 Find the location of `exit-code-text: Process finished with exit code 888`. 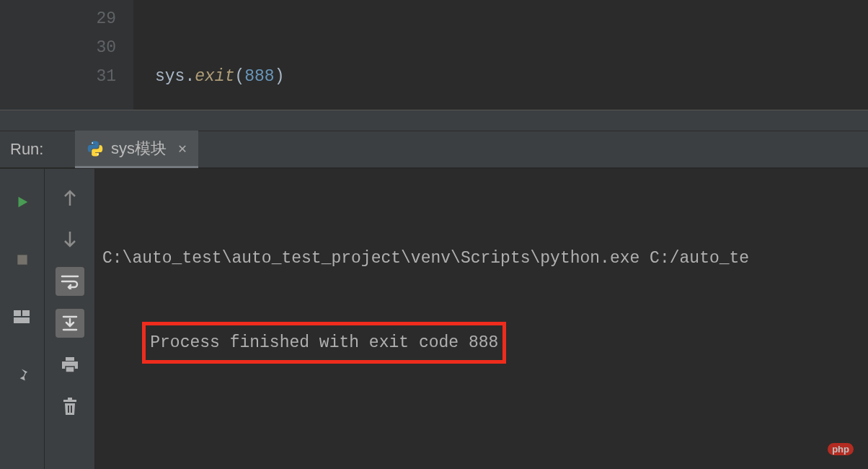

exit-code-text: Process finished with exit code 888 is located at coordinates (324, 343).